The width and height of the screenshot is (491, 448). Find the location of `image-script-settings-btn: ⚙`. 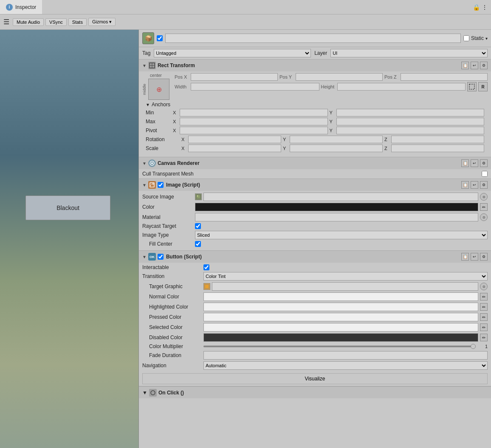

image-script-settings-btn: ⚙ is located at coordinates (484, 185).